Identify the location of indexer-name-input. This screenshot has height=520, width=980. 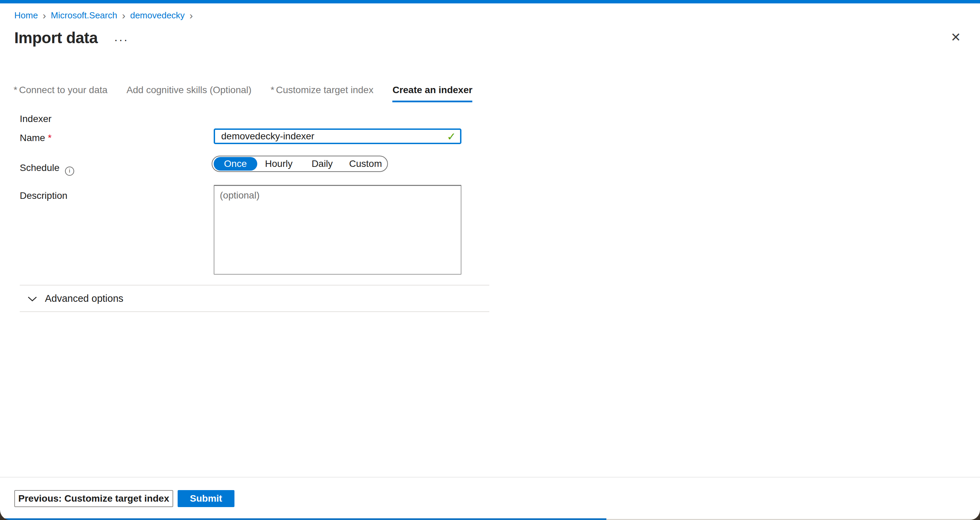
(338, 136).